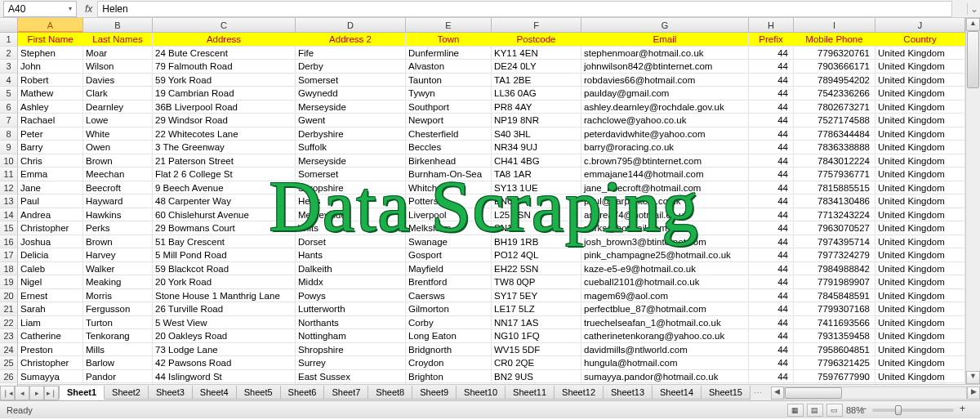 This screenshot has width=980, height=420. I want to click on cell: Lowe, so click(118, 121).